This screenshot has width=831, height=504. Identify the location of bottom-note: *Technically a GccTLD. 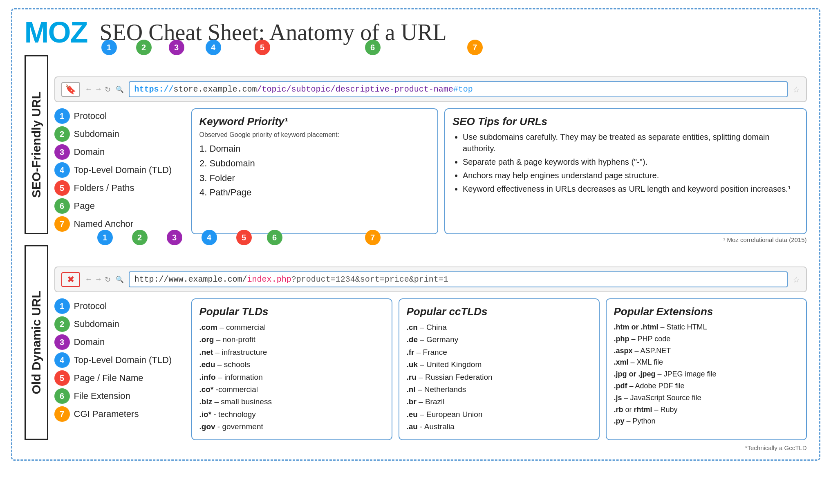
(416, 448).